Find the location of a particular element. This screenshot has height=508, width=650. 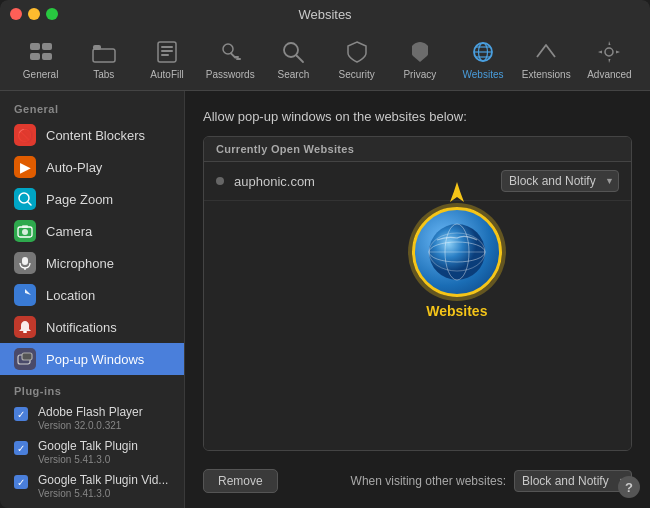

auto-play-icon: ▶ is located at coordinates (25, 167).